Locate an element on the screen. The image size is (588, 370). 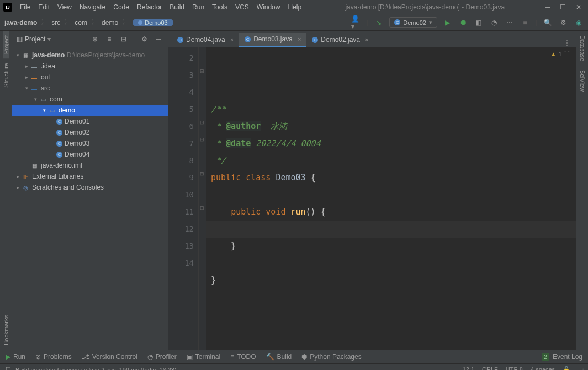
terminal-icon: ▣ is located at coordinates (190, 357).